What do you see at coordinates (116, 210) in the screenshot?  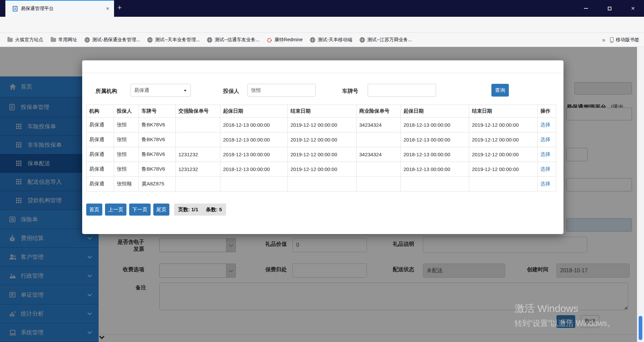 I see `pagination-prev-button: 上一页` at bounding box center [116, 210].